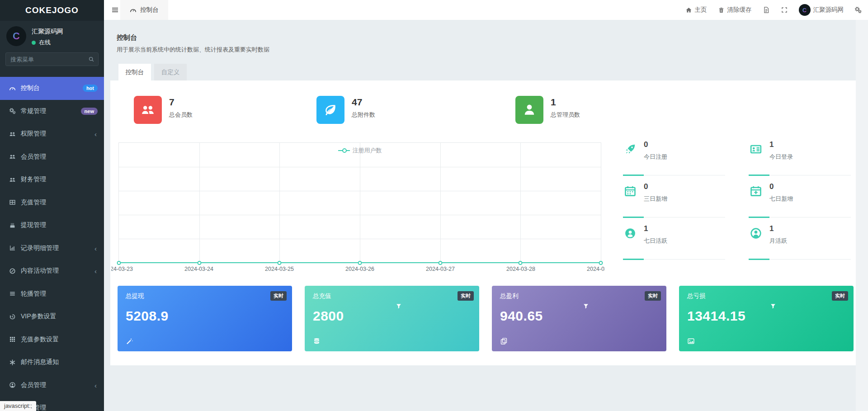 The width and height of the screenshot is (868, 411). Describe the element at coordinates (193, 50) in the screenshot. I see `page-subtitle: 用于展示当前系统中的统计数据、统计报表及重要实时数据` at that location.